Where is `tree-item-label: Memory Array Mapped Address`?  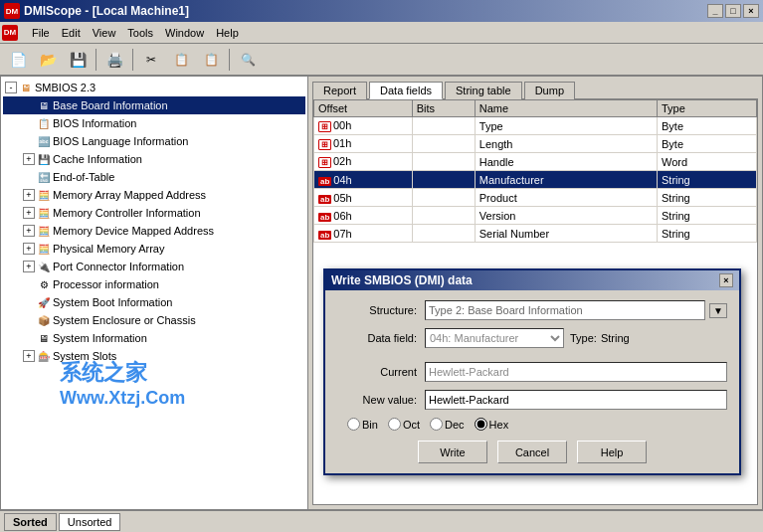
tree-item-label: Memory Array Mapped Address is located at coordinates (129, 195).